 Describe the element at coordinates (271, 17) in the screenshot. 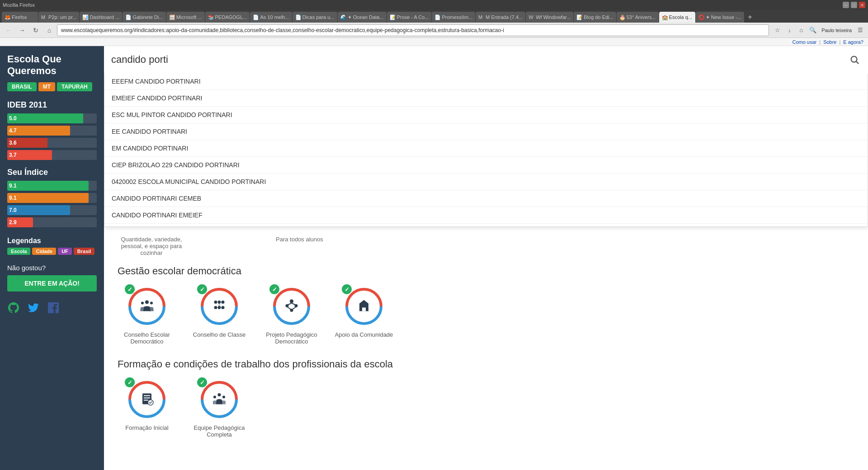

I see `tab-10melh: 📄 As 10 melh...` at that location.